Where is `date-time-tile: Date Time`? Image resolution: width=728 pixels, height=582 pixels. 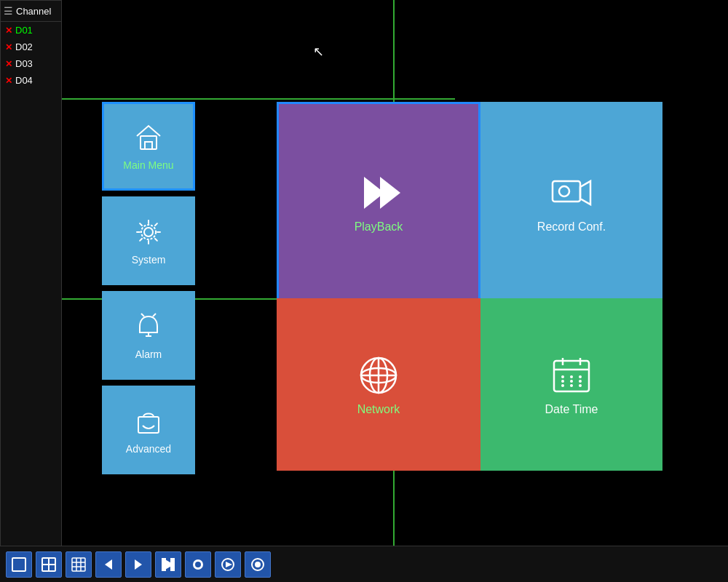
date-time-tile: Date Time is located at coordinates (571, 384).